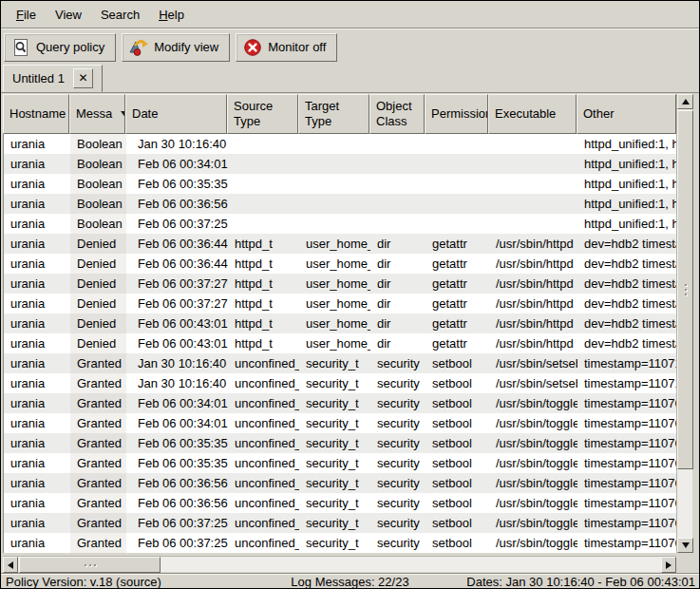  Describe the element at coordinates (340, 163) in the screenshot. I see `table-row: uraniaBooleanFeb 06 00:34:01httpd_unifie…` at that location.